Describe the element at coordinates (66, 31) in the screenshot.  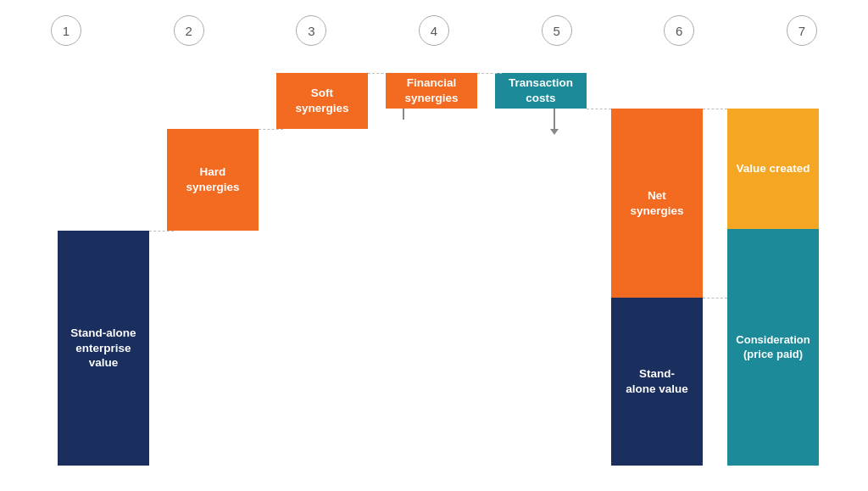
I see `circle-1: 1` at that location.